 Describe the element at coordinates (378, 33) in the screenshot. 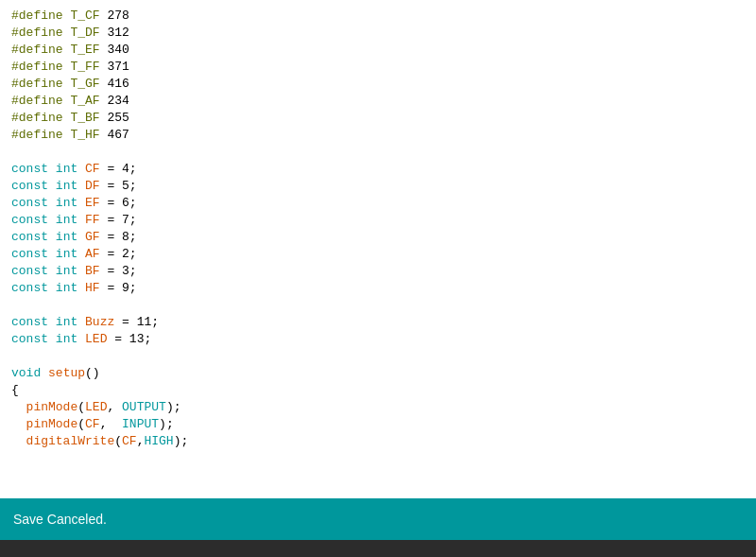

I see `code-line: #define T_DF 312` at that location.